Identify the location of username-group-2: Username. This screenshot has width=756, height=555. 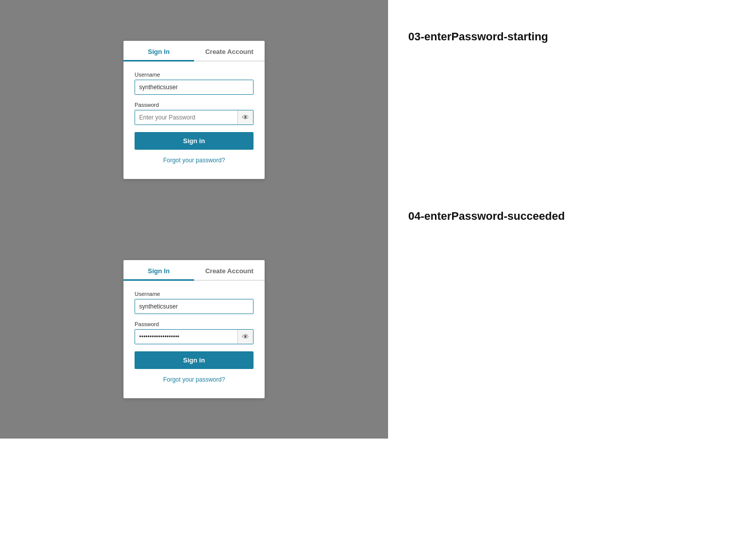
(194, 302).